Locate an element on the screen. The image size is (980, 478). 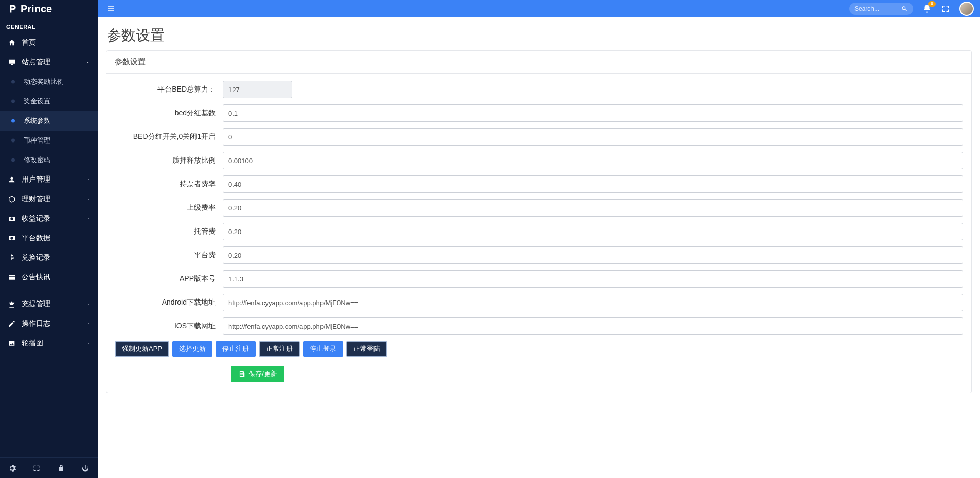
notification-badge: 0 is located at coordinates (932, 4).